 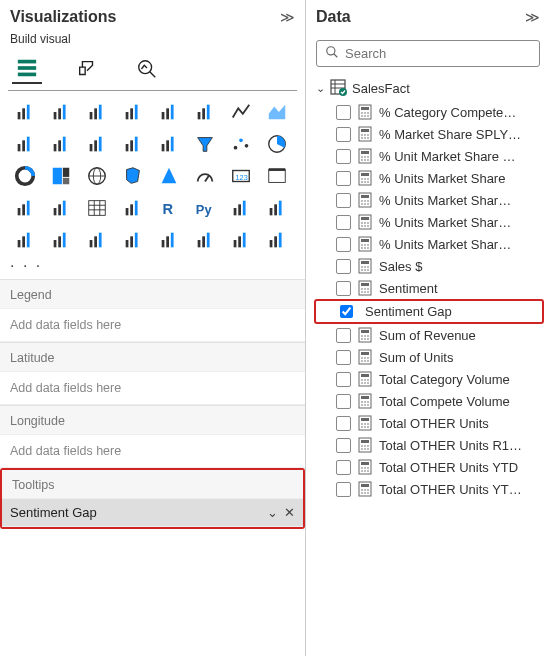 I want to click on viz-type-clustered-bar, so click(x=97, y=112).